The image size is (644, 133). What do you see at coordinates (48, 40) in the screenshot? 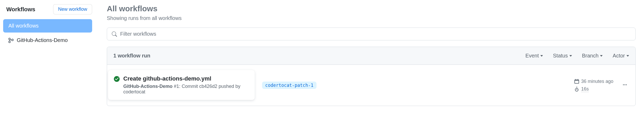
I see `sidebar-item-github-actions-demo: GitHub-Actions-Demo` at bounding box center [48, 40].